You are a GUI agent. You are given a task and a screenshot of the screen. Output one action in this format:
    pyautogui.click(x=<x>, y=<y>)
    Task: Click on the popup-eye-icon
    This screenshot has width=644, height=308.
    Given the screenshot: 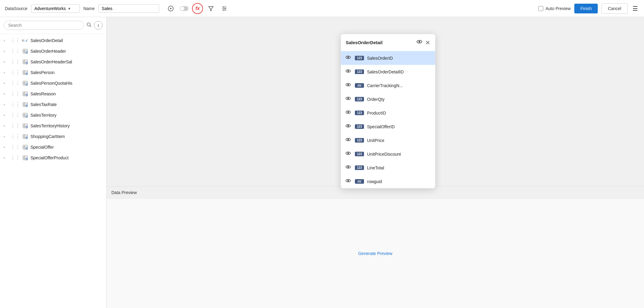 What is the action you would take?
    pyautogui.click(x=419, y=43)
    